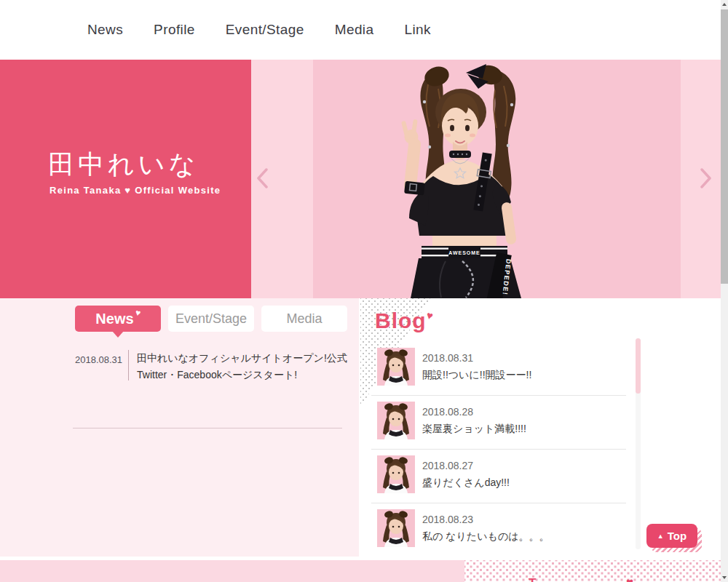 Image resolution: width=728 pixels, height=582 pixels. I want to click on blog-scrollbar, so click(638, 444).